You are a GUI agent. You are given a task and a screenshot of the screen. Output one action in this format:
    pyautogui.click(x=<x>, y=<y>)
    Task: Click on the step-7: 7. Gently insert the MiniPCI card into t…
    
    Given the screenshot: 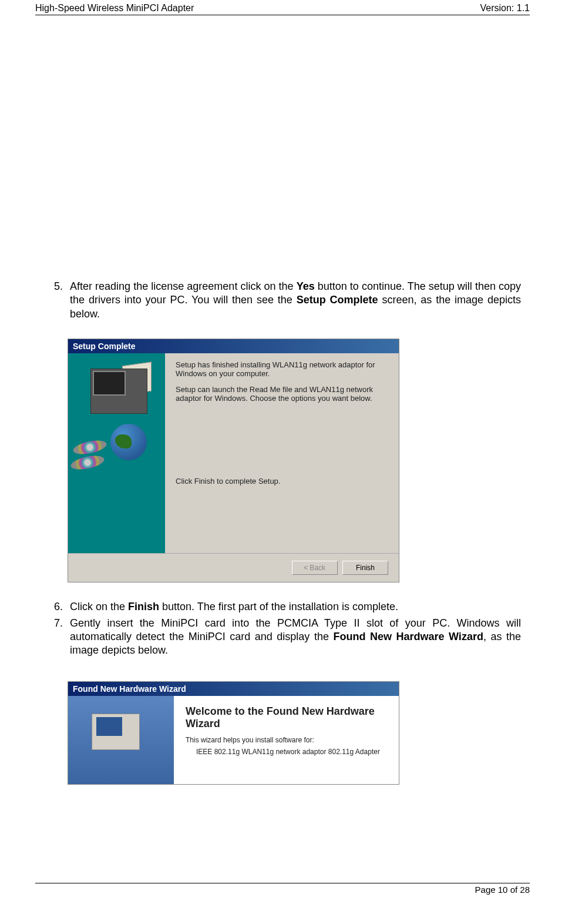 What is the action you would take?
    pyautogui.click(x=282, y=637)
    